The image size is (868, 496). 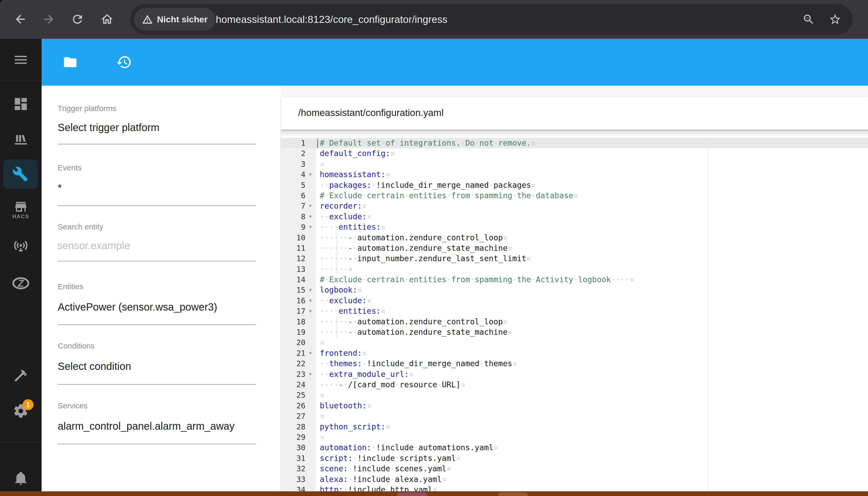 I want to click on sidebar-item-developer-tools, so click(x=21, y=375).